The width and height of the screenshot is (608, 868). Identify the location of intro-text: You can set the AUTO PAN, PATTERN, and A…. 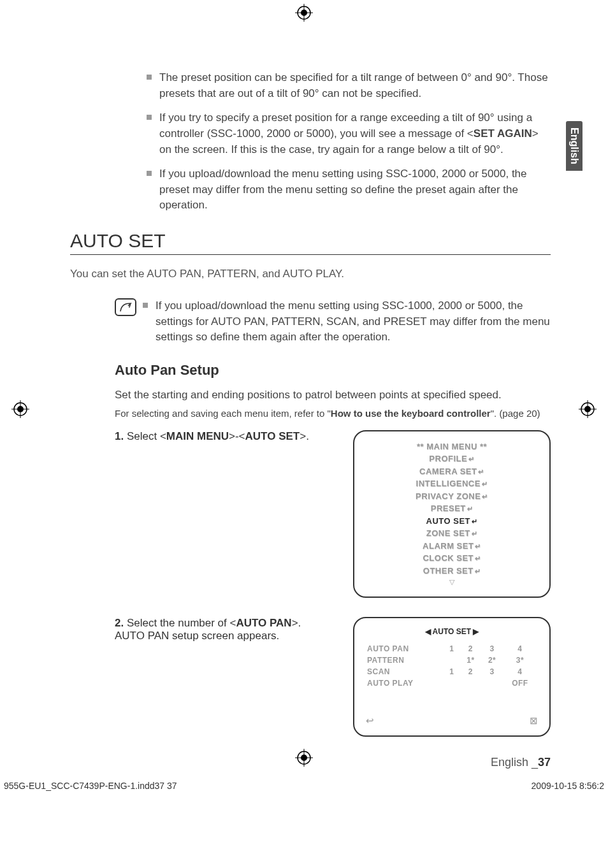
(310, 274).